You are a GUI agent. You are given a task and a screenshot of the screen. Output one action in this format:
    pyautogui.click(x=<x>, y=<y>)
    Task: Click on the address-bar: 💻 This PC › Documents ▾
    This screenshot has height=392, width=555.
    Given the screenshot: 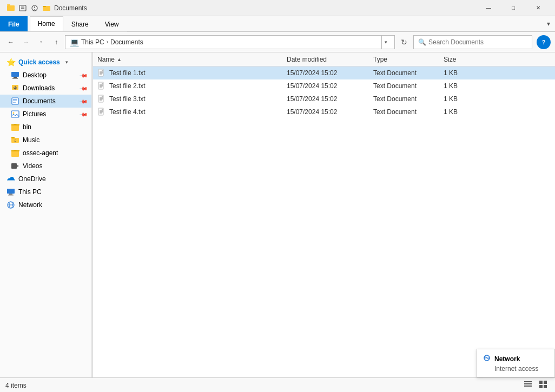 What is the action you would take?
    pyautogui.click(x=230, y=42)
    